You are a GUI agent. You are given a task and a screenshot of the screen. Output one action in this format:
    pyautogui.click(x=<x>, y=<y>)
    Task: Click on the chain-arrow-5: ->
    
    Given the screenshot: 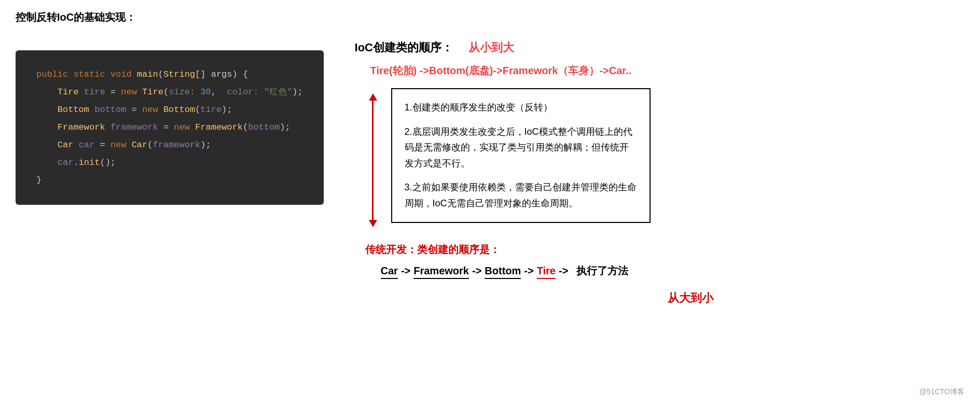 What is the action you would take?
    pyautogui.click(x=529, y=272)
    